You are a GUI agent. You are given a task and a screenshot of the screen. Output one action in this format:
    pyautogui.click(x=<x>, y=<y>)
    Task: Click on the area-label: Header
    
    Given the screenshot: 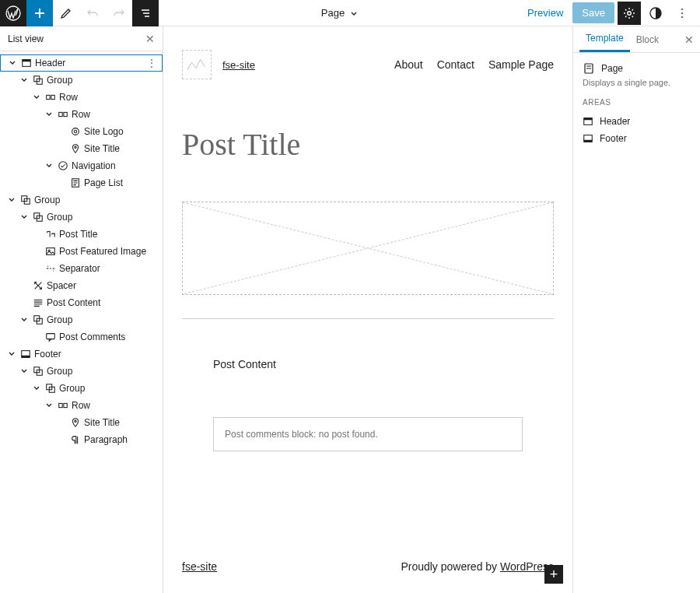 What is the action you would take?
    pyautogui.click(x=614, y=121)
    